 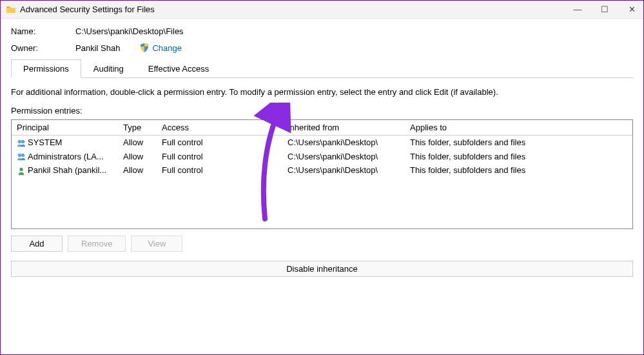 I want to click on change-owner-link: Change, so click(x=167, y=48).